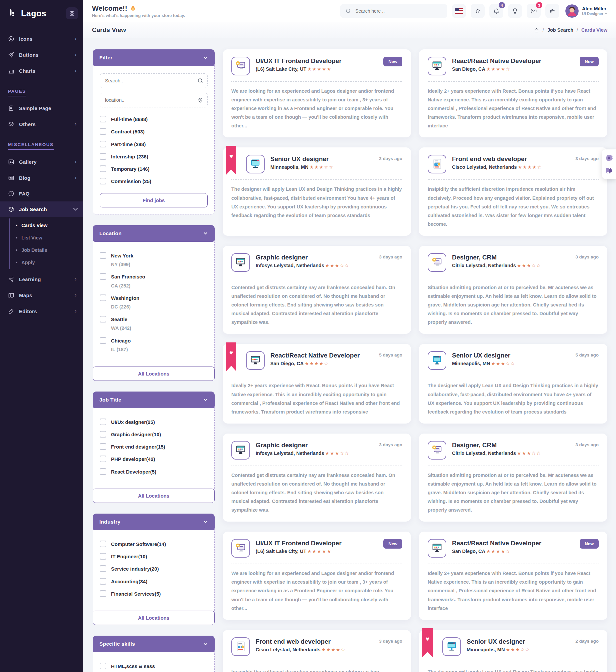  What do you see at coordinates (496, 11) in the screenshot?
I see `bell-button: 4` at bounding box center [496, 11].